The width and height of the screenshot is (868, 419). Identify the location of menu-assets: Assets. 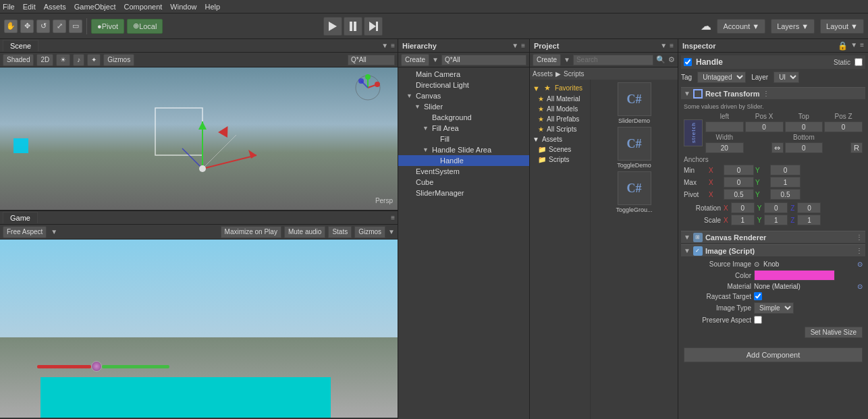
(55, 7).